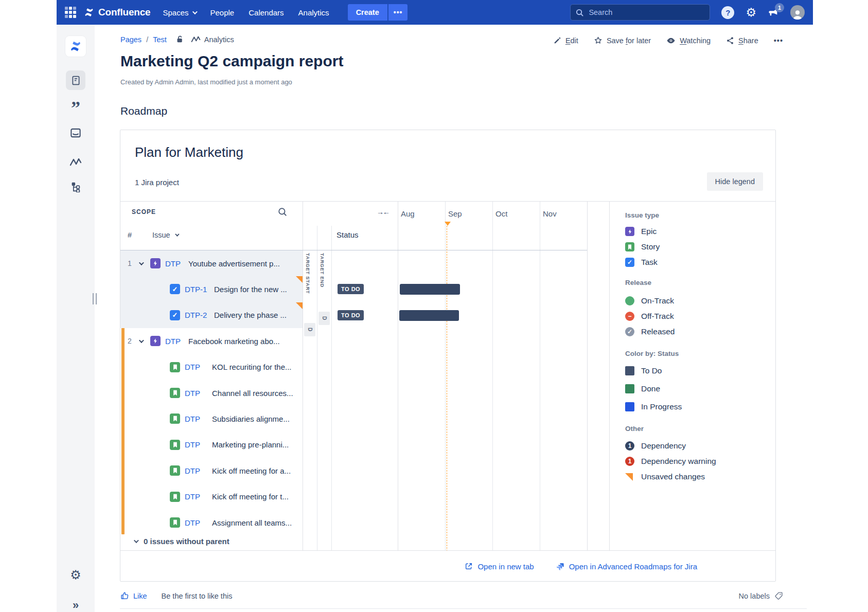 The height and width of the screenshot is (612, 868). I want to click on sidebar-item-hierarchy-icon, so click(76, 187).